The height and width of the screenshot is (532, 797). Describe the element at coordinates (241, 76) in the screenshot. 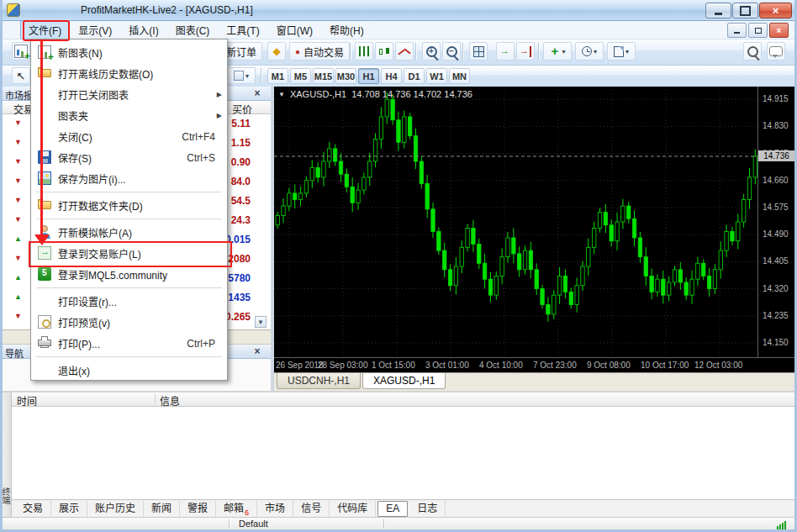

I see `chart-tools-button: ▾` at that location.